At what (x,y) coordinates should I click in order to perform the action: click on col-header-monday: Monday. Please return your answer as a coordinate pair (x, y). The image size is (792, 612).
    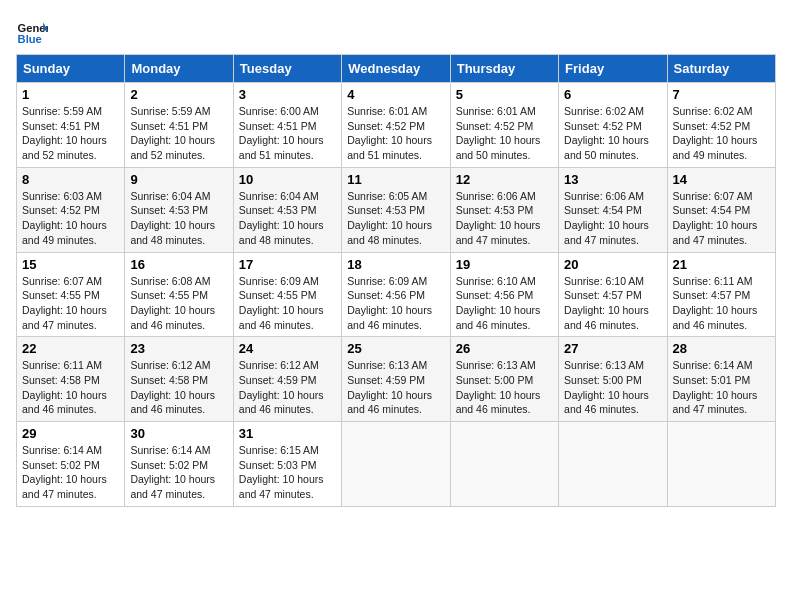
    Looking at the image, I should click on (179, 69).